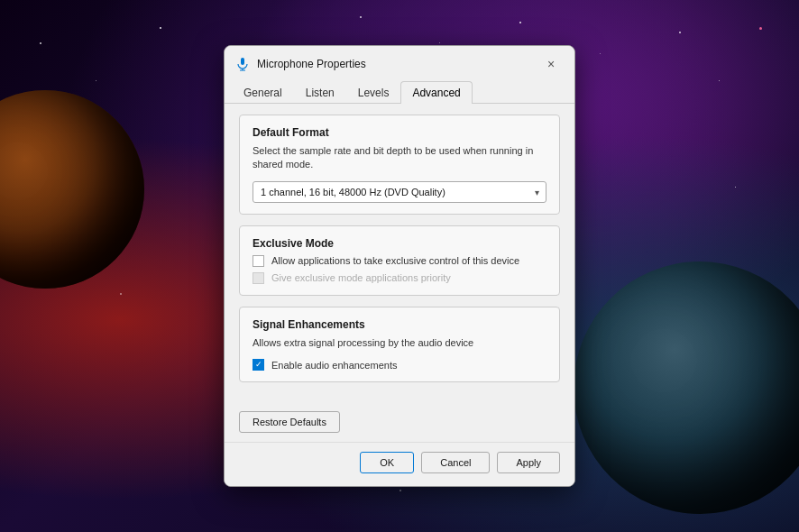 This screenshot has height=532, width=799. What do you see at coordinates (400, 164) in the screenshot?
I see `default-format-section: Default Format Select the sample rate an…` at bounding box center [400, 164].